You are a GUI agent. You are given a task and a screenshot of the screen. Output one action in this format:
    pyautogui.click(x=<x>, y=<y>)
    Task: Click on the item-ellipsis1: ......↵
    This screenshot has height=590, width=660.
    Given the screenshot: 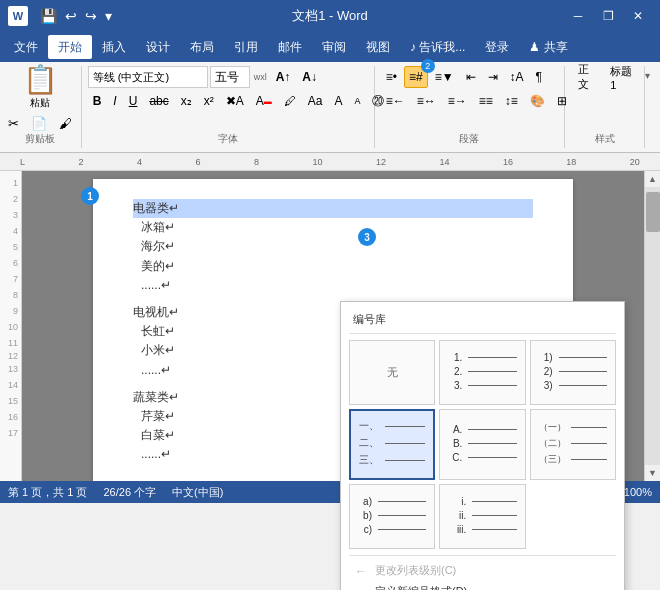 What is the action you would take?
    pyautogui.click(x=333, y=286)
    